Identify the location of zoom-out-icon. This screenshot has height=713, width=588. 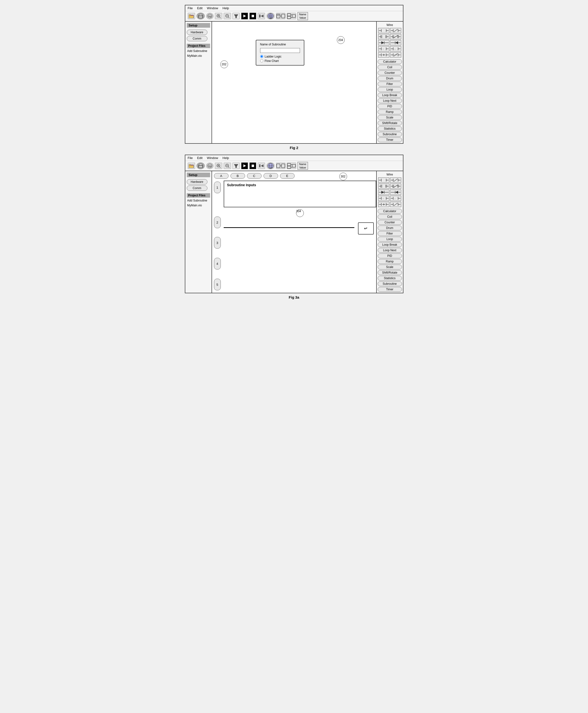
(227, 16).